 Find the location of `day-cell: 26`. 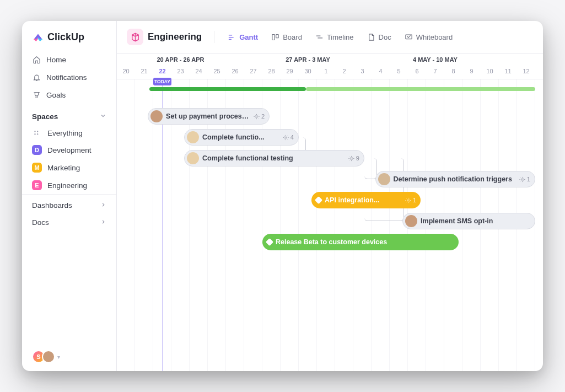

day-cell: 26 is located at coordinates (235, 72).